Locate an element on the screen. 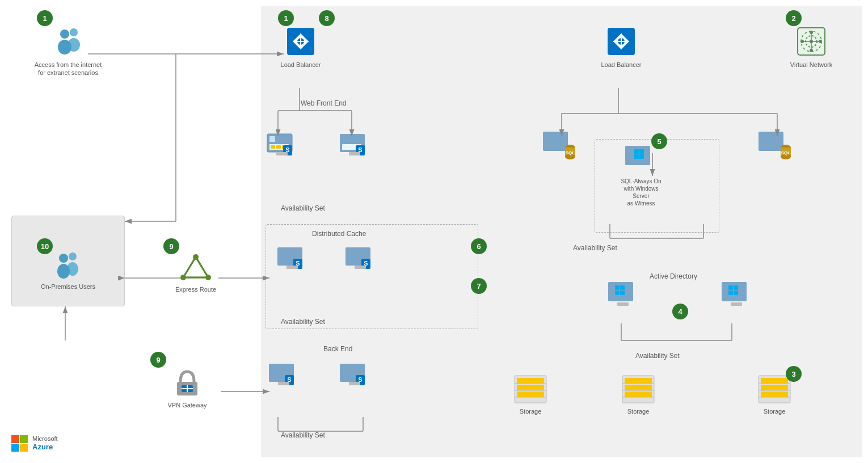 Image resolution: width=868 pixels, height=463 pixels. vm-cache-icon-1: S is located at coordinates (292, 258).